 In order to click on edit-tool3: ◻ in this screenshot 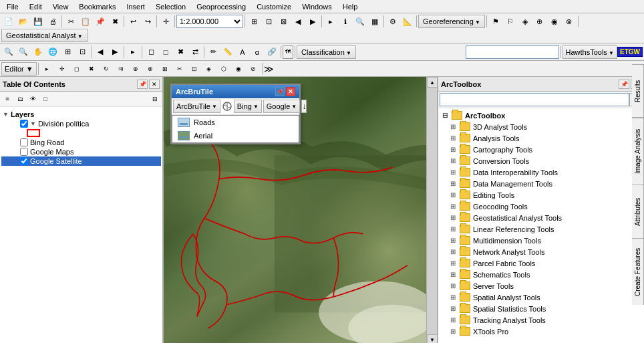, I will do `click(77, 69)`.